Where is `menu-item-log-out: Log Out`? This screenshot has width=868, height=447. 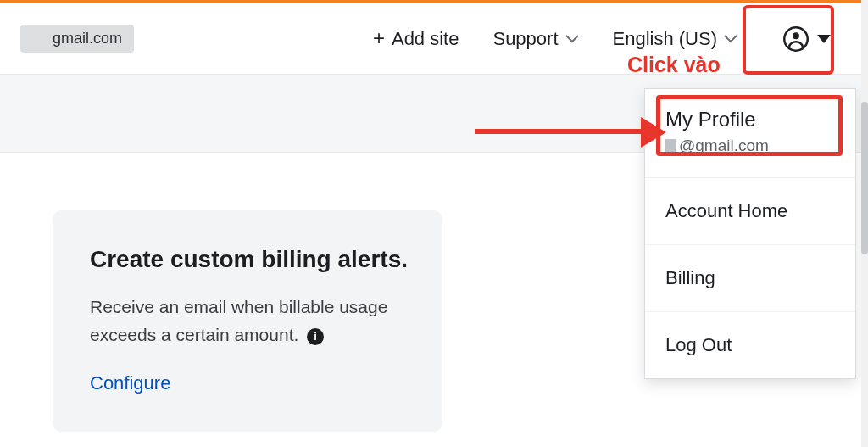 menu-item-log-out: Log Out is located at coordinates (750, 345).